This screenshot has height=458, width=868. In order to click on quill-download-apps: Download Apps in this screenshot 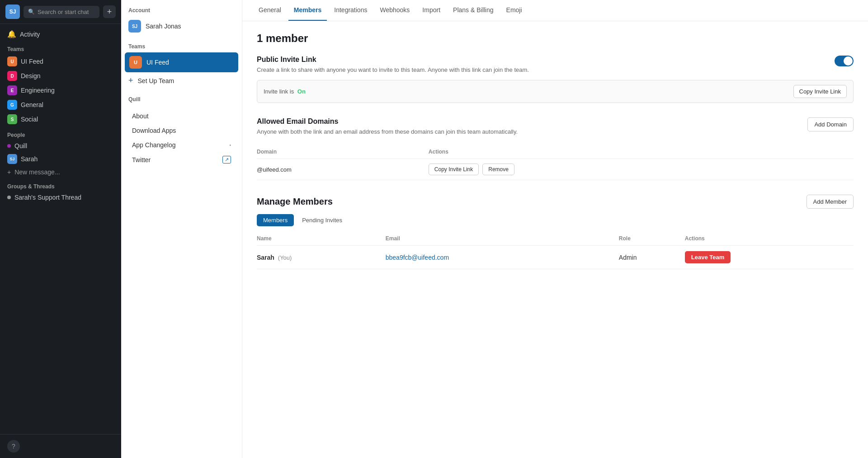, I will do `click(182, 131)`.